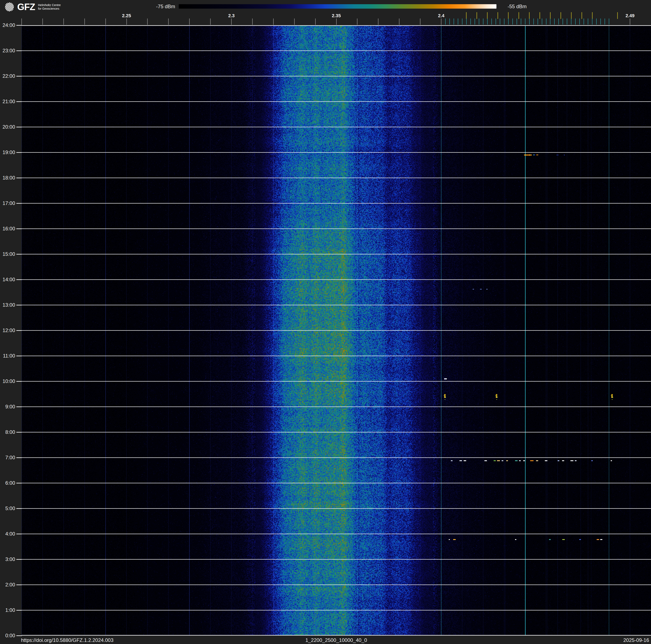 Image resolution: width=651 pixels, height=644 pixels. Describe the element at coordinates (7, 585) in the screenshot. I see `time-label: 2:00` at that location.